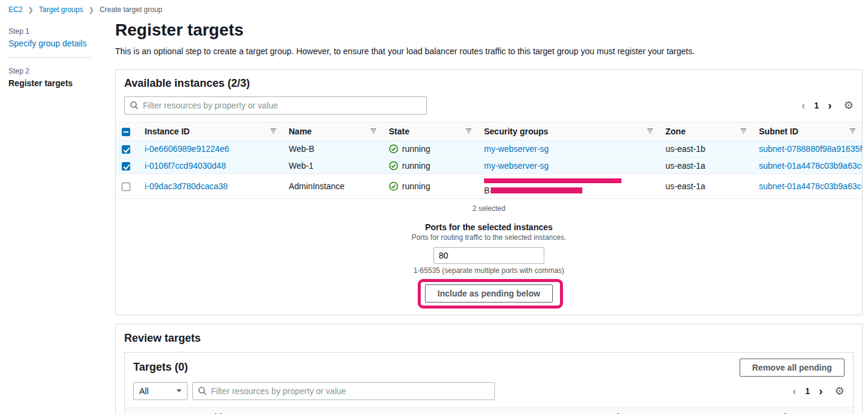 Image resolution: width=868 pixels, height=414 pixels. Describe the element at coordinates (131, 10) in the screenshot. I see `breadcrumb-current: Create target group` at that location.